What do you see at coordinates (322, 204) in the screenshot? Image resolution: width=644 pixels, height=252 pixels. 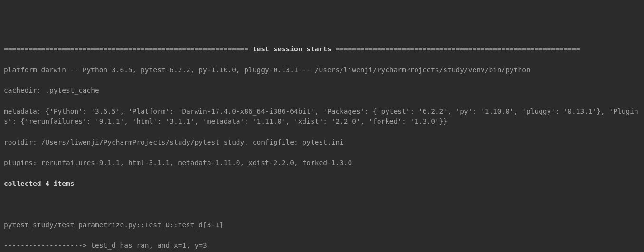 I see `blank-line` at bounding box center [322, 204].